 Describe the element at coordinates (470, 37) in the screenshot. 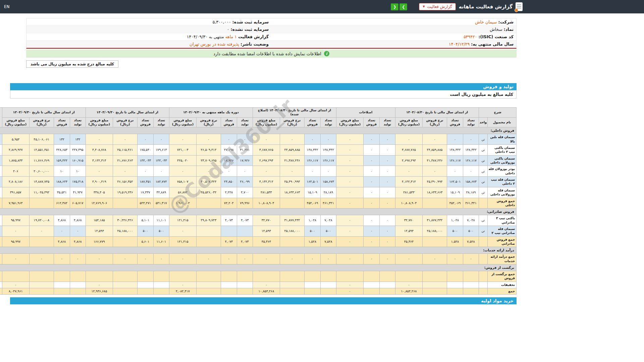

I see `isic-value: ۵۳۹۴۲۰` at that location.